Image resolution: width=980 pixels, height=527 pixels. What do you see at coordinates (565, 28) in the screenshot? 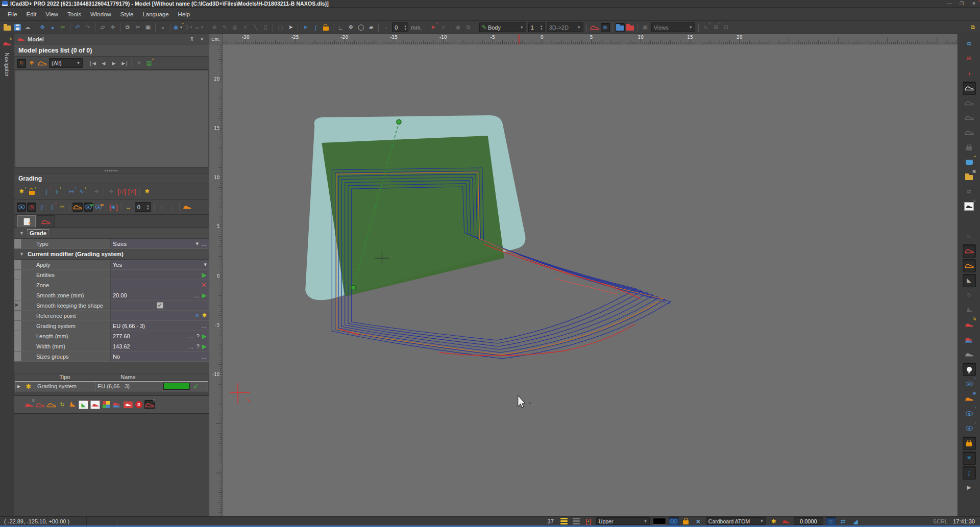
I see `view-mode-combo: 3D->2D▼` at bounding box center [565, 28].